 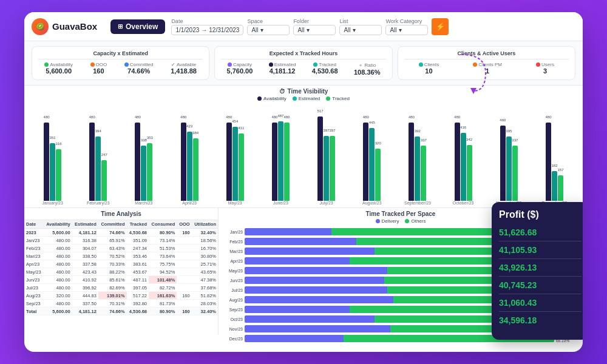 What do you see at coordinates (407, 27) in the screenshot?
I see `work-category-filter: Work Category All ▾` at bounding box center [407, 27].